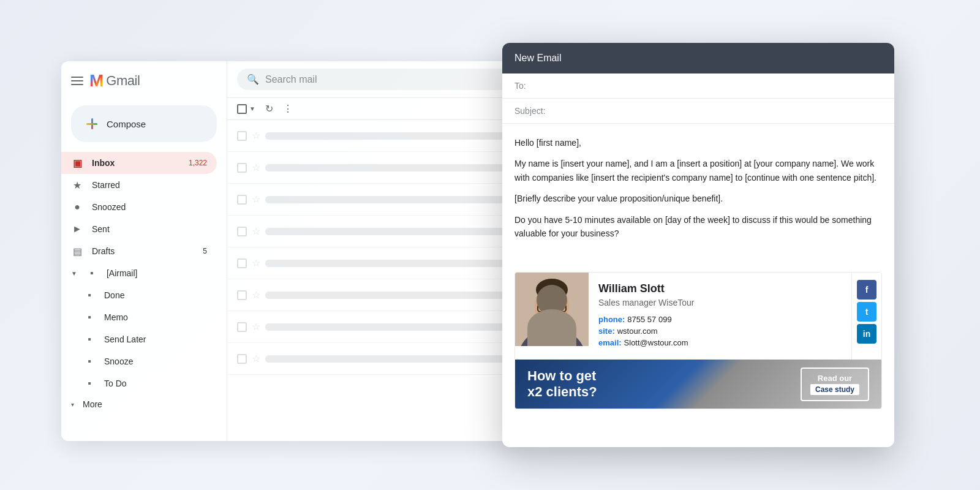  I want to click on sidebar-item-sent: ► Sent, so click(139, 229).